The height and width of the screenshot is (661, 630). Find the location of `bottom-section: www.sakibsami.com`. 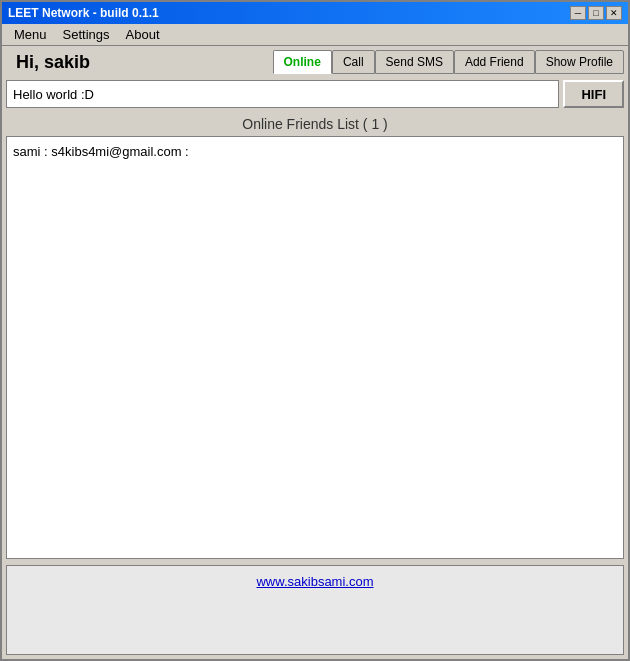

bottom-section: www.sakibsami.com is located at coordinates (315, 610).